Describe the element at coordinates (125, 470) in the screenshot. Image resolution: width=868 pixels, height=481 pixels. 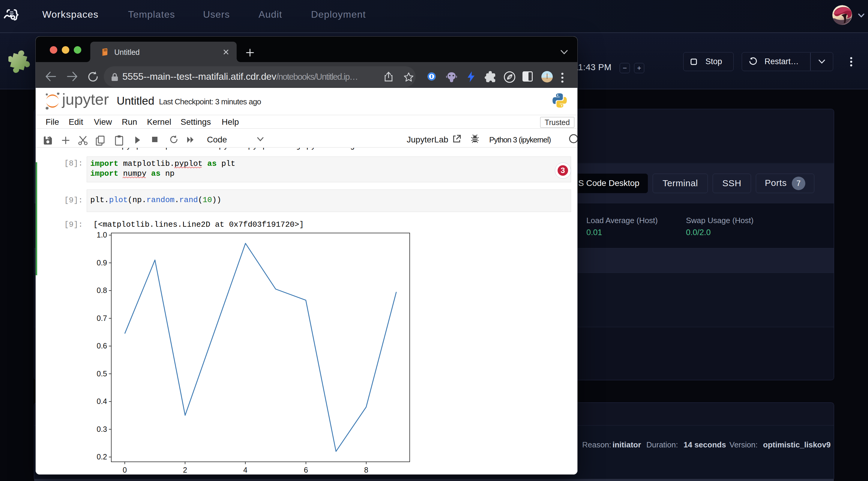
I see `svg-text: 0` at that location.